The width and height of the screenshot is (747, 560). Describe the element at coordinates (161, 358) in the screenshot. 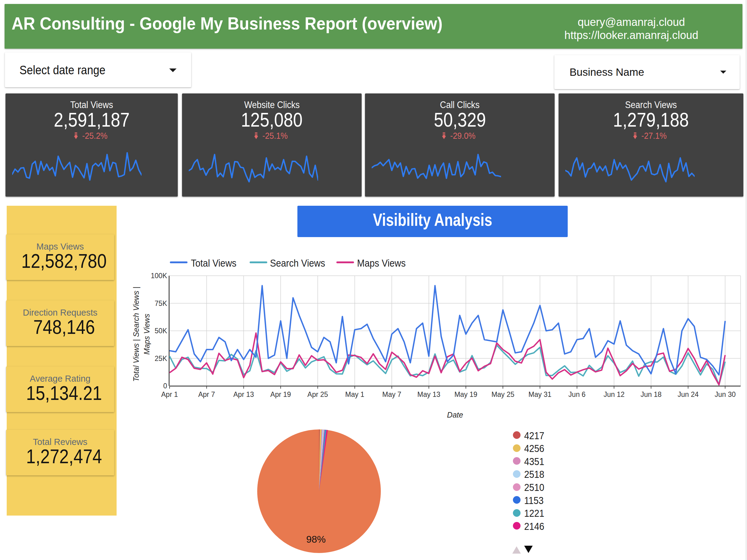

I see `svg-text: 25K` at that location.